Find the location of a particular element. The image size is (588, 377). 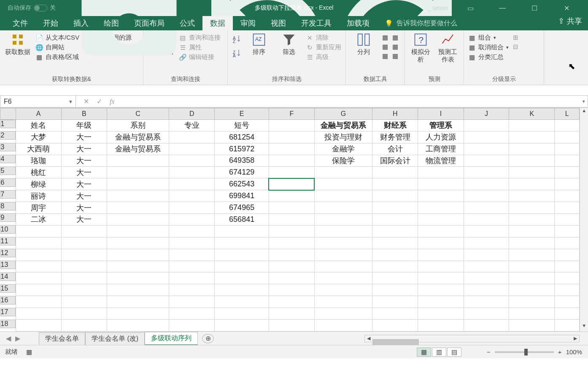

cell-J17 is located at coordinates (486, 314).